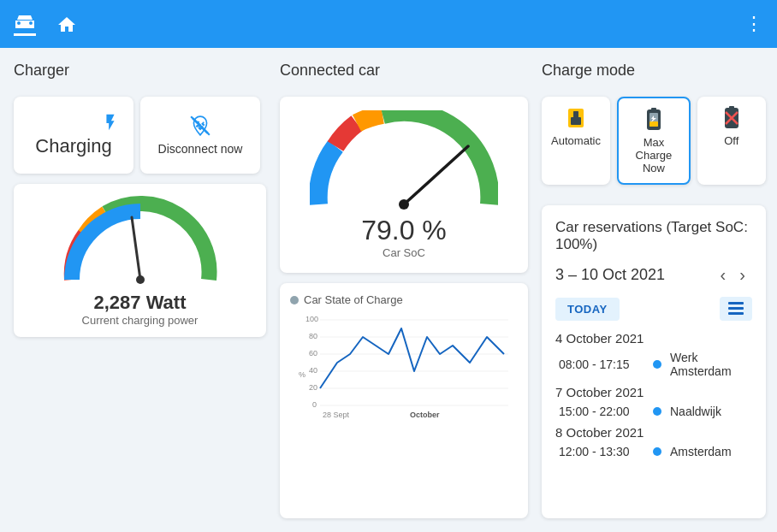 This screenshot has width=777, height=532. Describe the element at coordinates (313, 387) in the screenshot. I see `svg-text: 20` at that location.